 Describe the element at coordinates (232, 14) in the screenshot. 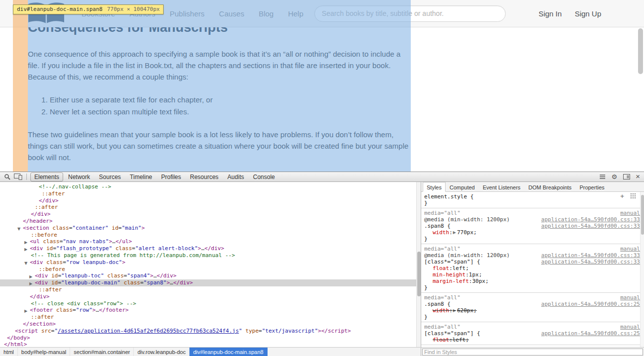

I see `nav-link-causes: Causes` at that location.